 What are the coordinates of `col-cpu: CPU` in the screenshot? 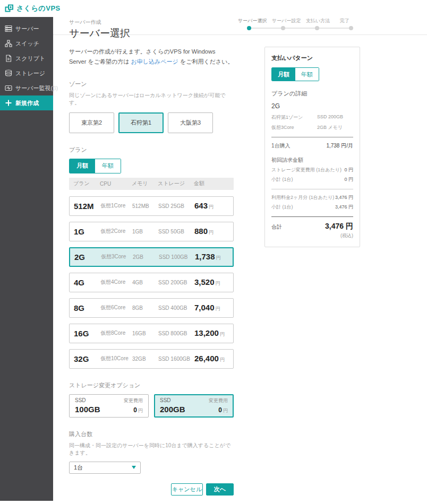 It's located at (116, 184).